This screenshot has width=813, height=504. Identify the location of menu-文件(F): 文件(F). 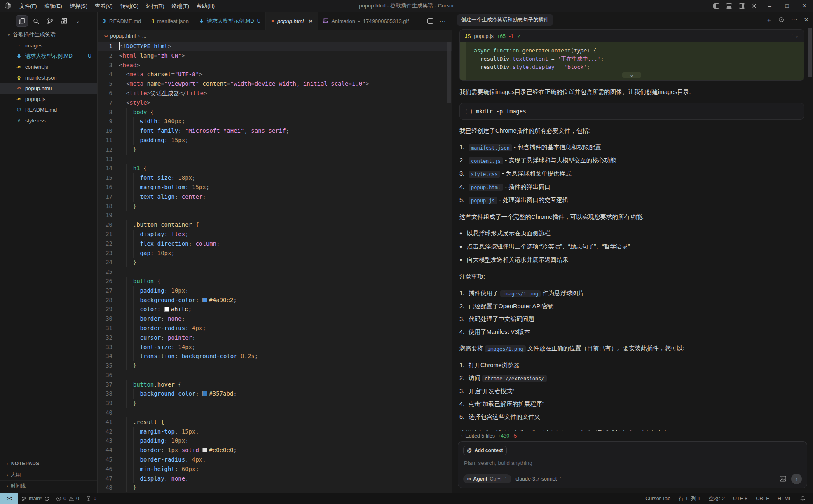
(28, 6).